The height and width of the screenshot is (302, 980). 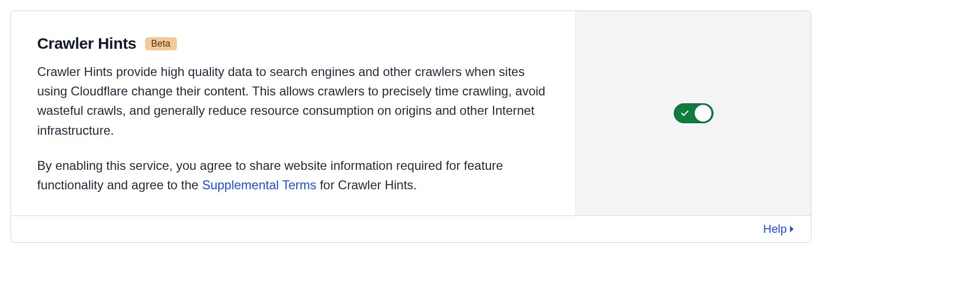 I want to click on help-link: Help, so click(x=779, y=229).